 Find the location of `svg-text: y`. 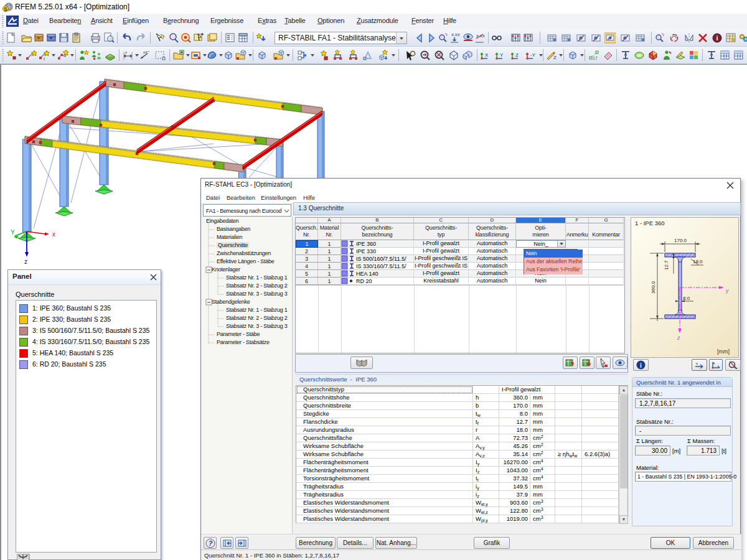

svg-text: y is located at coordinates (727, 291).